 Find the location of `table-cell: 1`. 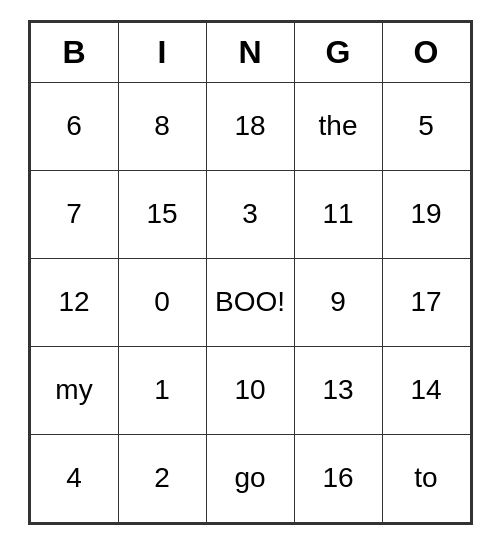

table-cell: 1 is located at coordinates (162, 390).